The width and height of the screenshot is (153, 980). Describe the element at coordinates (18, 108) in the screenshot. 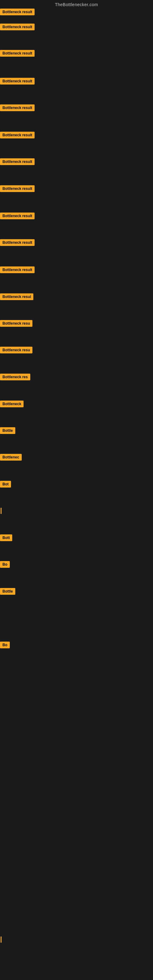

I see `bottleneck-badge-5: Bottleneck result` at that location.